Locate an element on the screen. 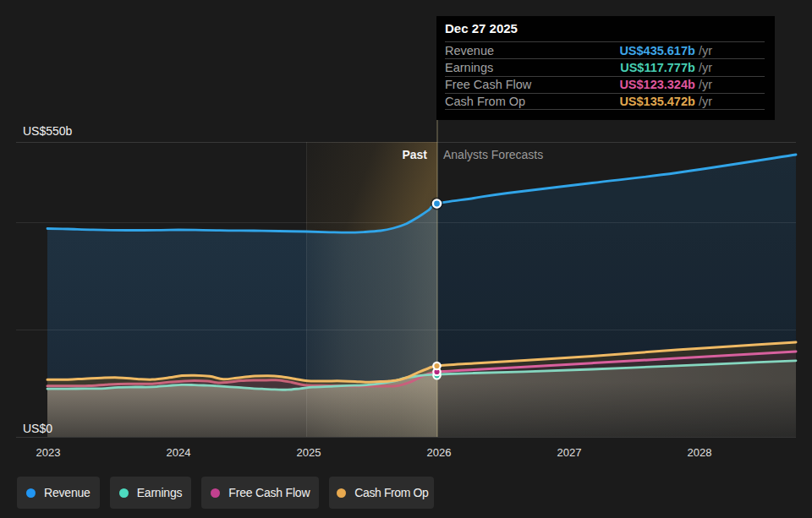  svg-text: 2023 is located at coordinates (49, 453).